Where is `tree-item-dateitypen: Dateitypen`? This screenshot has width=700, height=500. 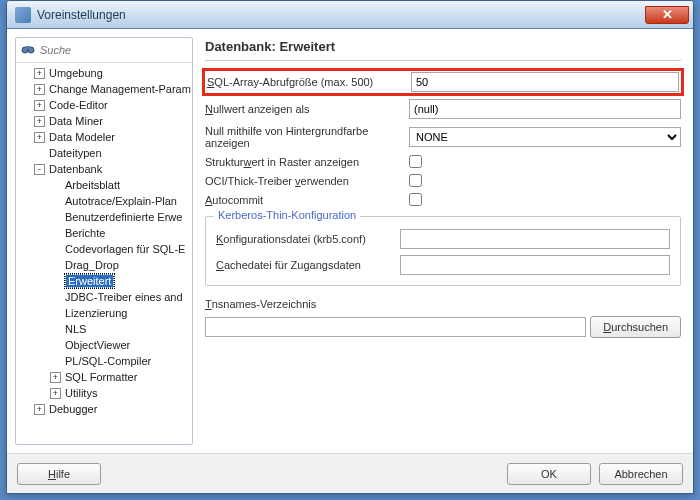
tree-item-dateitypen: Dateitypen is located at coordinates (104, 153).